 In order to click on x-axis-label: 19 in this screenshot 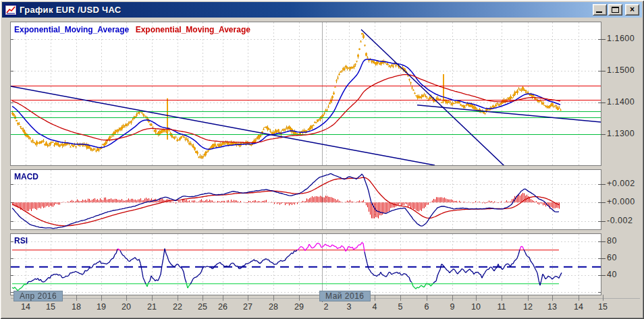, I will do `click(101, 307)`.